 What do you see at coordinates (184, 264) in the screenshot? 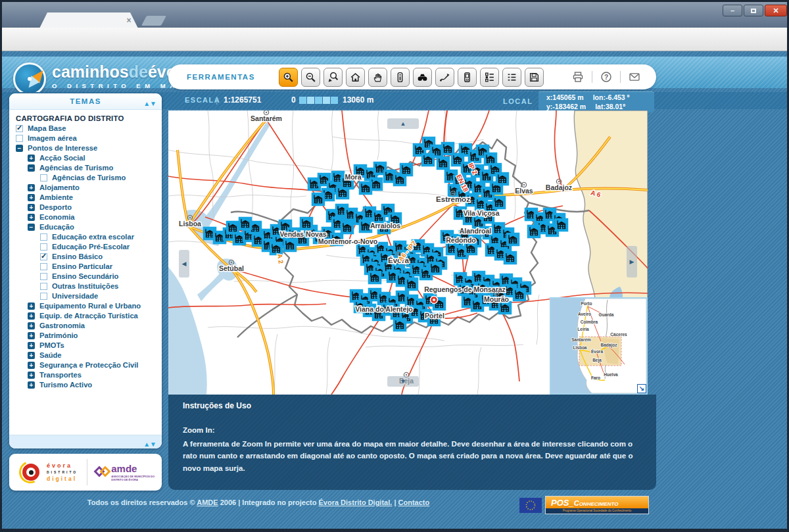
I see `pan-left-button: ◀` at bounding box center [184, 264].